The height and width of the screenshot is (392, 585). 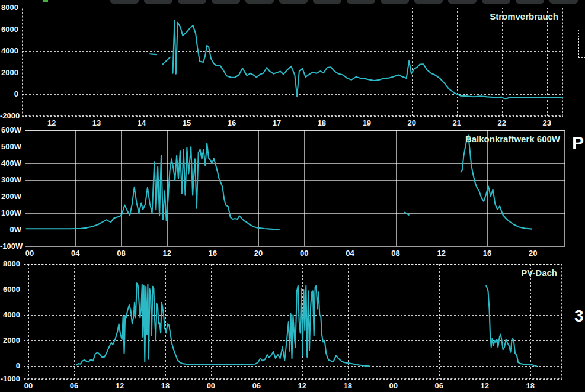 I want to click on y-tick-label: 600W, so click(x=11, y=130).